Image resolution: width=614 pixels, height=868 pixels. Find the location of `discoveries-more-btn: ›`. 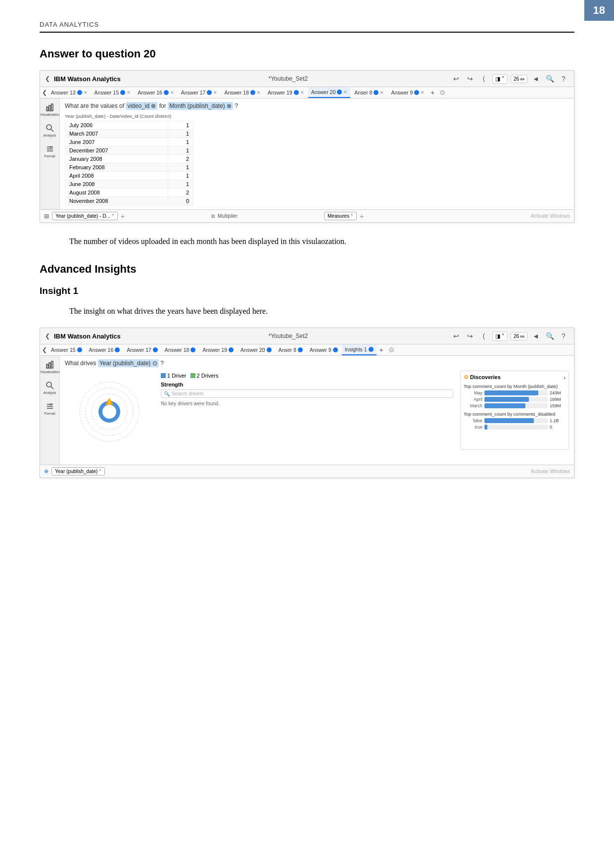

discoveries-more-btn: › is located at coordinates (565, 378).